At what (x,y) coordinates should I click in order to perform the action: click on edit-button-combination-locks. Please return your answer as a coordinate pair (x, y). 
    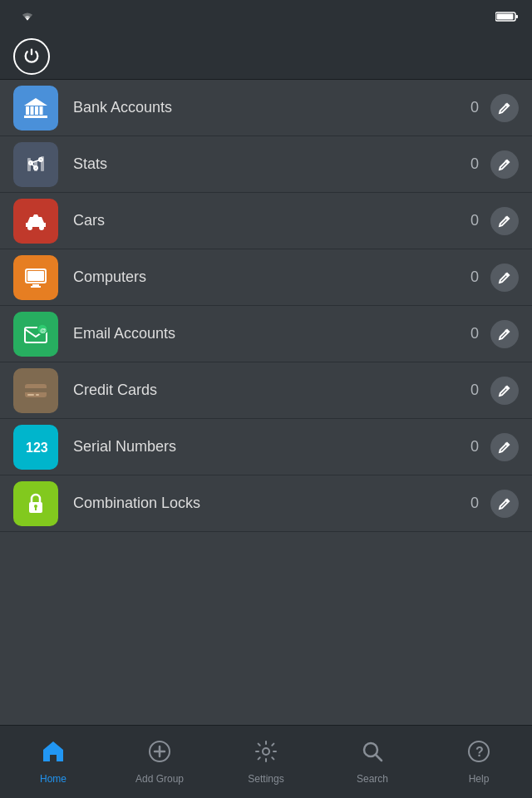
    Looking at the image, I should click on (505, 504).